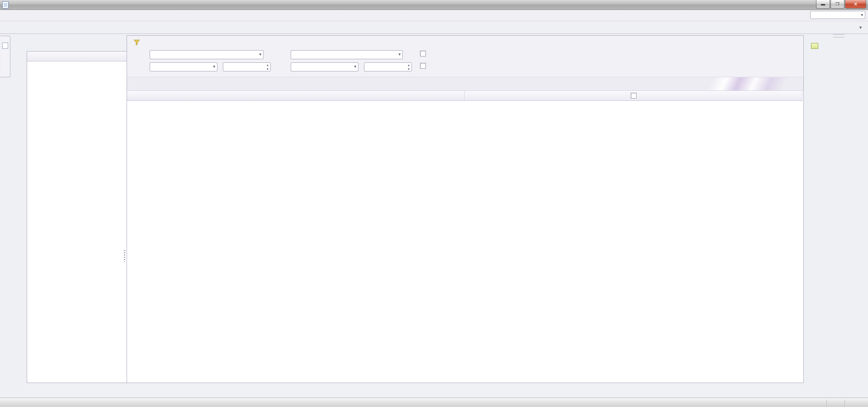  What do you see at coordinates (835, 15) in the screenshot?
I see `mandant-area` at bounding box center [835, 15].